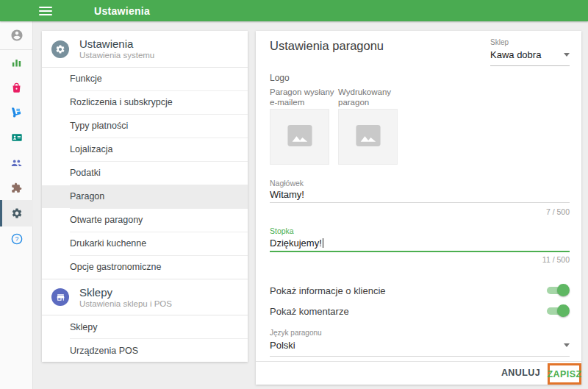 Image resolution: width=588 pixels, height=389 pixels. Describe the element at coordinates (420, 251) in the screenshot. I see `footer-field-underline` at that location.